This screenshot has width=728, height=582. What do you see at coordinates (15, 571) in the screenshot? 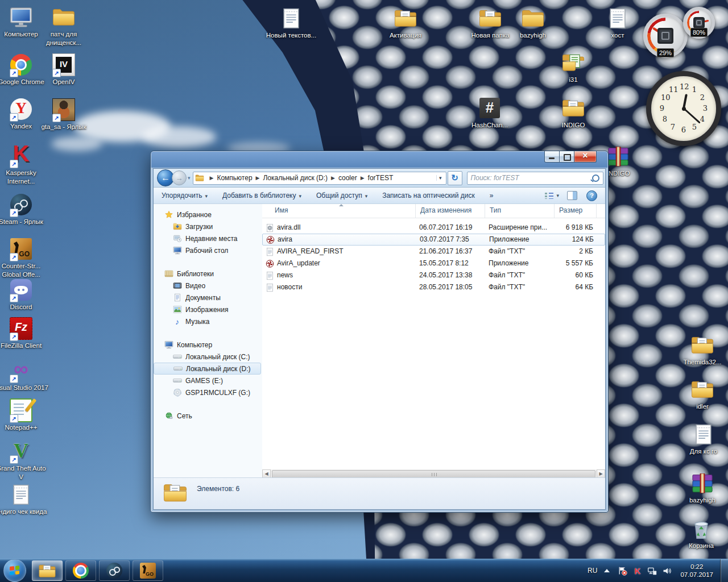
I see `start-button` at bounding box center [15, 571].